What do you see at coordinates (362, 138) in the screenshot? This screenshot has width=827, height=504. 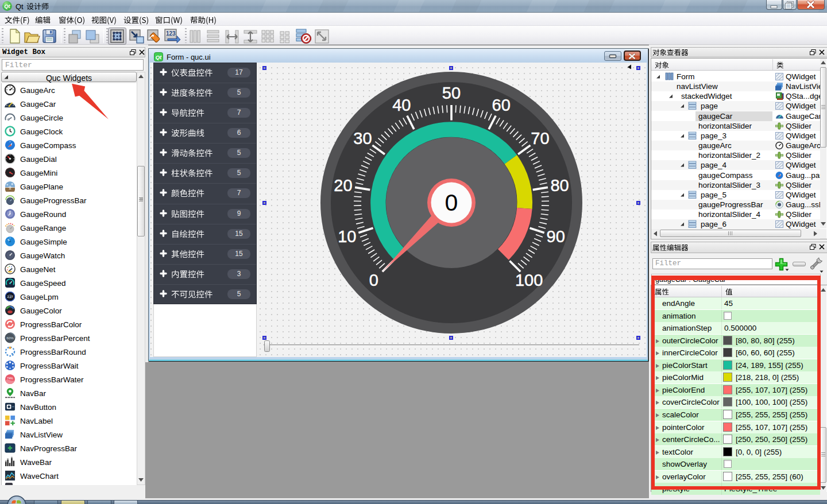 I see `svg-text: 30` at bounding box center [362, 138].